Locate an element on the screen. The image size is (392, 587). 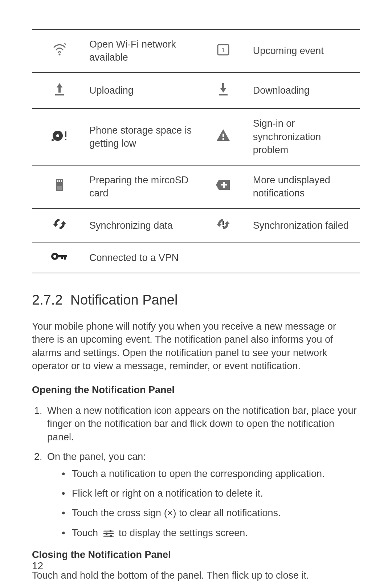
section-heading: 2.7.2 Notification Panel is located at coordinates (196, 300).